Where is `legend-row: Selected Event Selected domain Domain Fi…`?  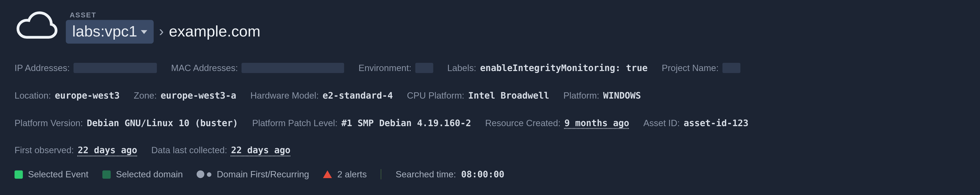
legend-row: Selected Event Selected domain Domain Fi… is located at coordinates (497, 174).